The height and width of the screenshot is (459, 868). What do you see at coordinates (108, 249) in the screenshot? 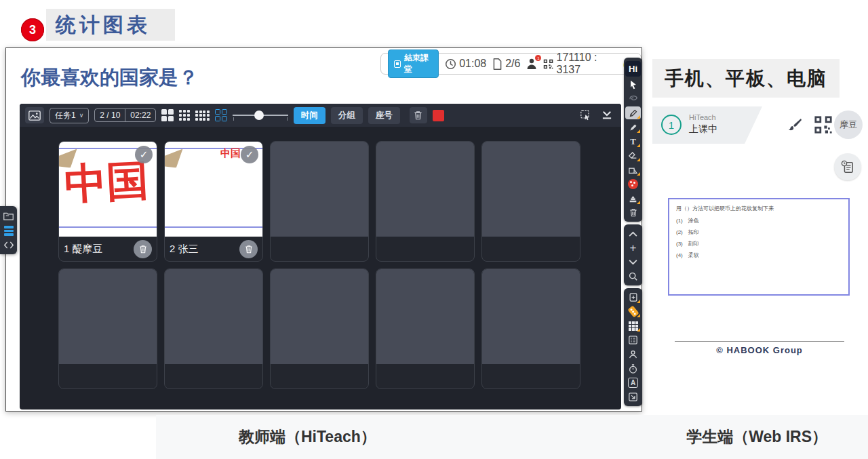
I see `card-name-bar: 1 醍摩豆` at bounding box center [108, 249].